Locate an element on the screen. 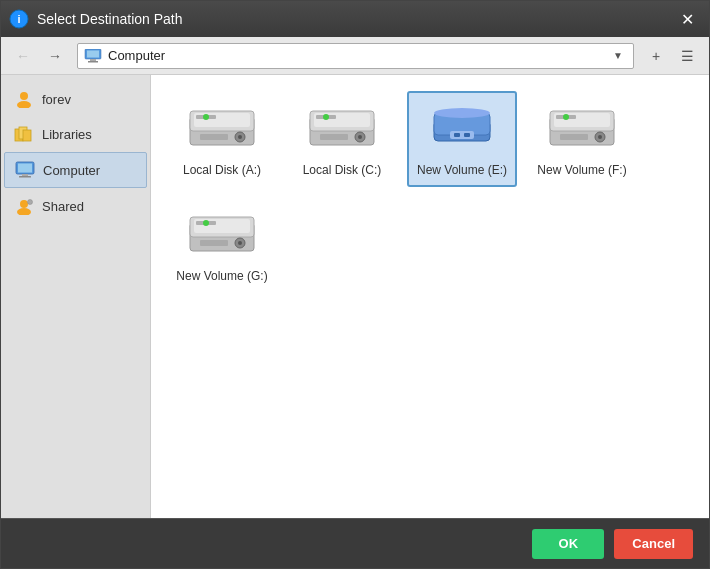  file-label-vol-e: New Volume (E:) is located at coordinates (462, 170).